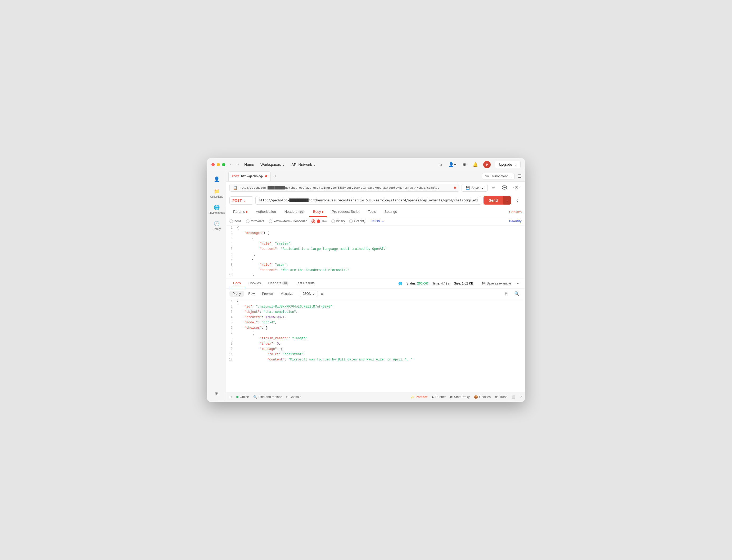 The width and height of the screenshot is (732, 560). What do you see at coordinates (375, 323) in the screenshot?
I see `resp-line-5: 5 "model": "gpt-4",` at bounding box center [375, 323].